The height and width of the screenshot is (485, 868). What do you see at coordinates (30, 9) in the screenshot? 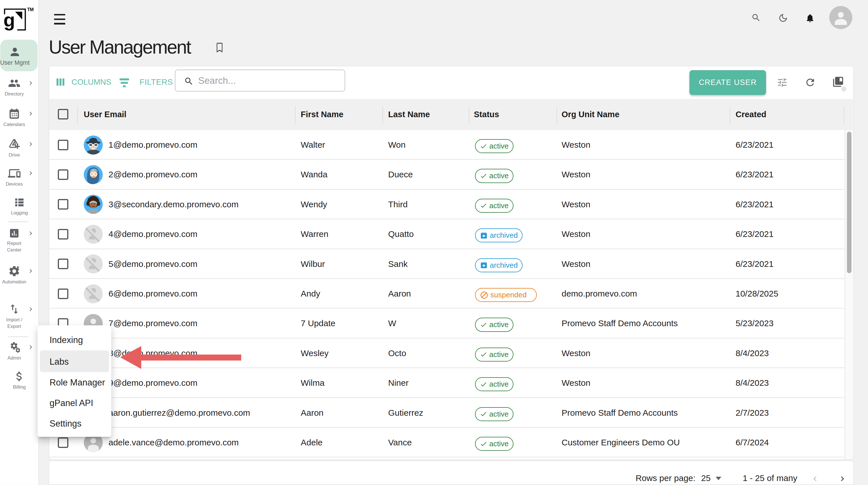
I see `svg-text: TM` at bounding box center [30, 9].